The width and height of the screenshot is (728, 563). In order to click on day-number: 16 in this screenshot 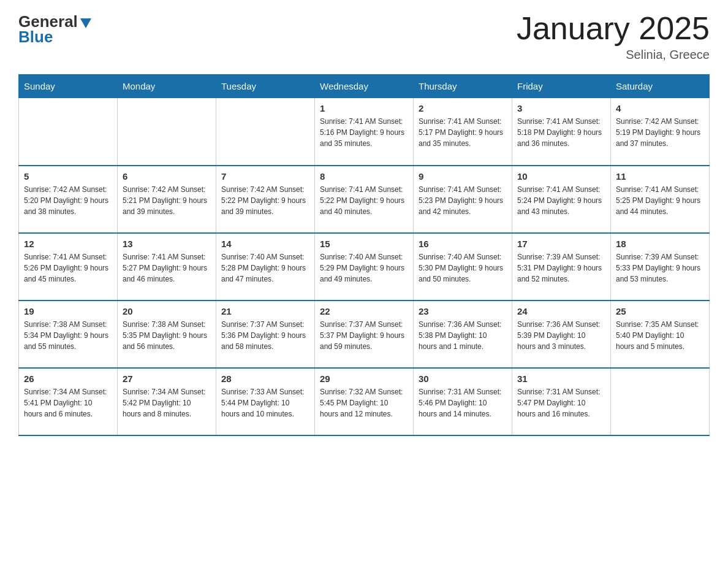, I will do `click(463, 244)`.